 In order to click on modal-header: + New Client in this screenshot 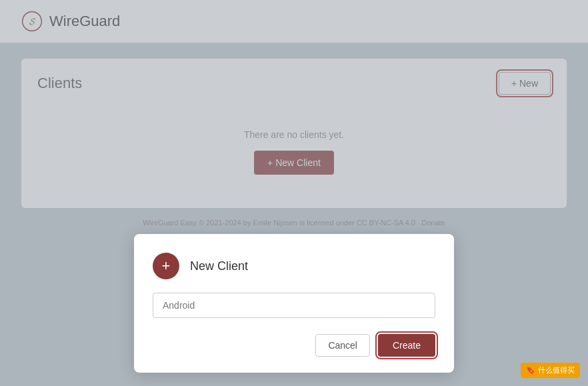, I will do `click(294, 266)`.